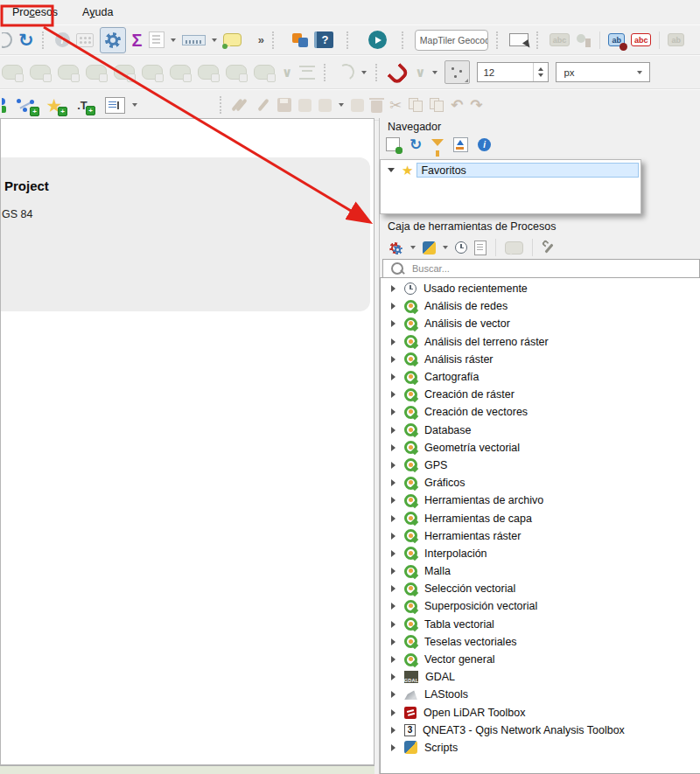 This screenshot has height=774, width=700. Describe the element at coordinates (541, 72) in the screenshot. I see `spinbox-arrows` at that location.